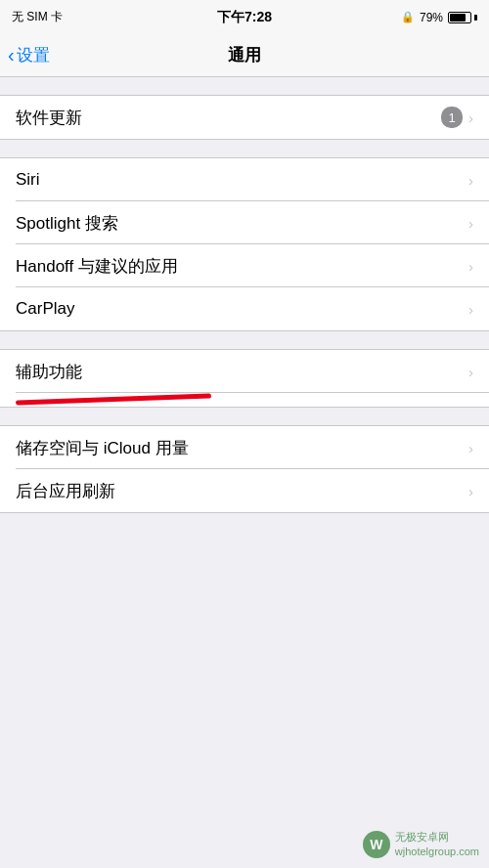  I want to click on list-item-accessibility: 辅助功能 ›, so click(244, 371).